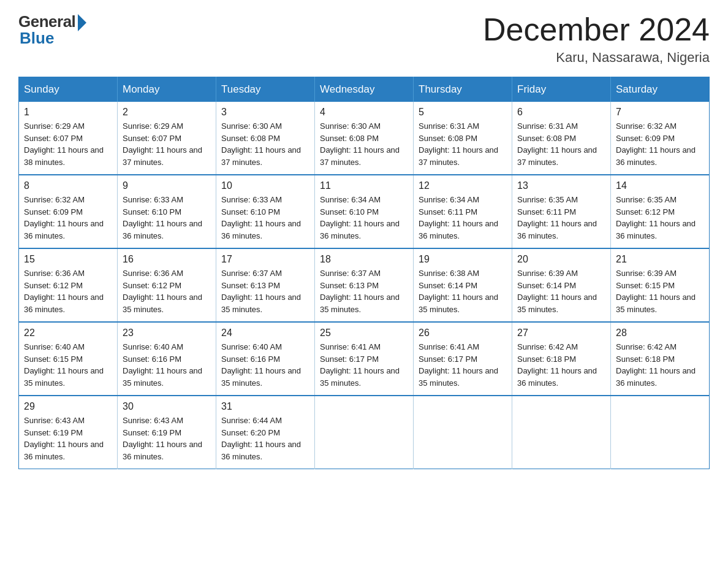  I want to click on location-title: Karu, Nassarawa, Nigeria, so click(596, 58).